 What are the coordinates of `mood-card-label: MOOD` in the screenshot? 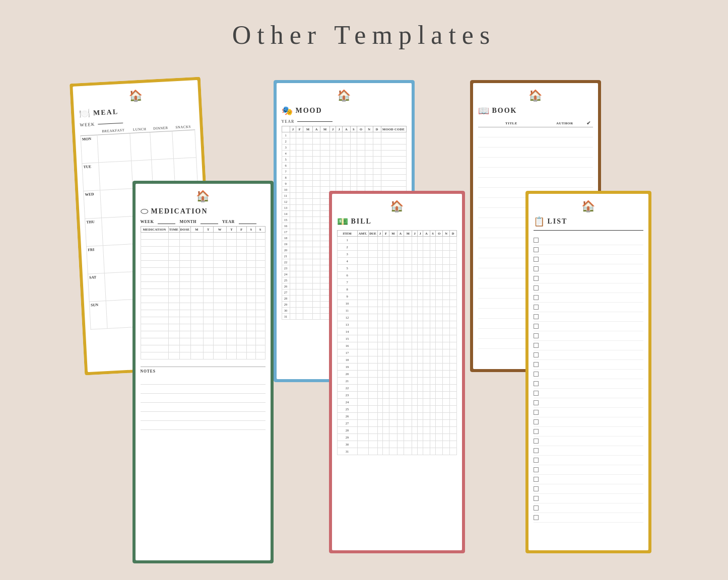 It's located at (309, 111).